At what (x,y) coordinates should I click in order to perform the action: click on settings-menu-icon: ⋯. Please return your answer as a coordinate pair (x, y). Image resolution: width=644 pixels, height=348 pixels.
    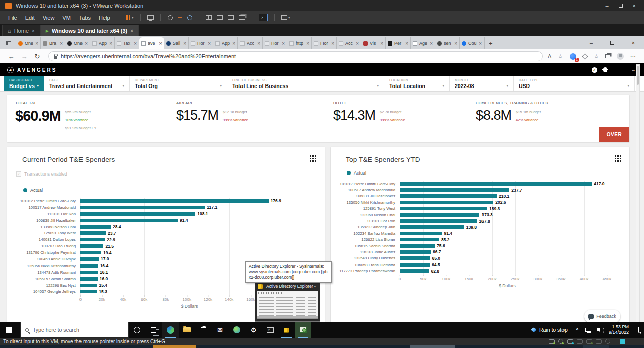
    Looking at the image, I should click on (633, 56).